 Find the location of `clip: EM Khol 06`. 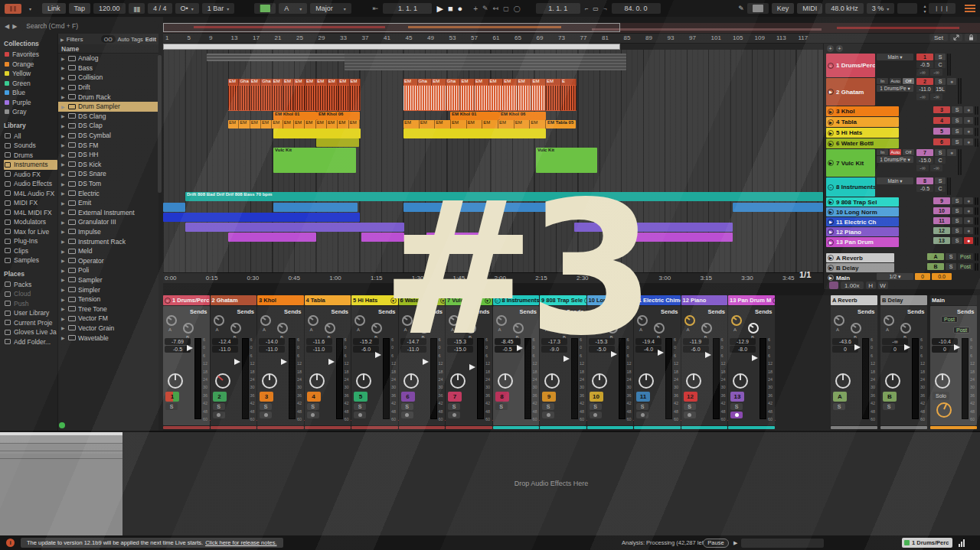

clip: EM Khol 06 is located at coordinates (338, 116).